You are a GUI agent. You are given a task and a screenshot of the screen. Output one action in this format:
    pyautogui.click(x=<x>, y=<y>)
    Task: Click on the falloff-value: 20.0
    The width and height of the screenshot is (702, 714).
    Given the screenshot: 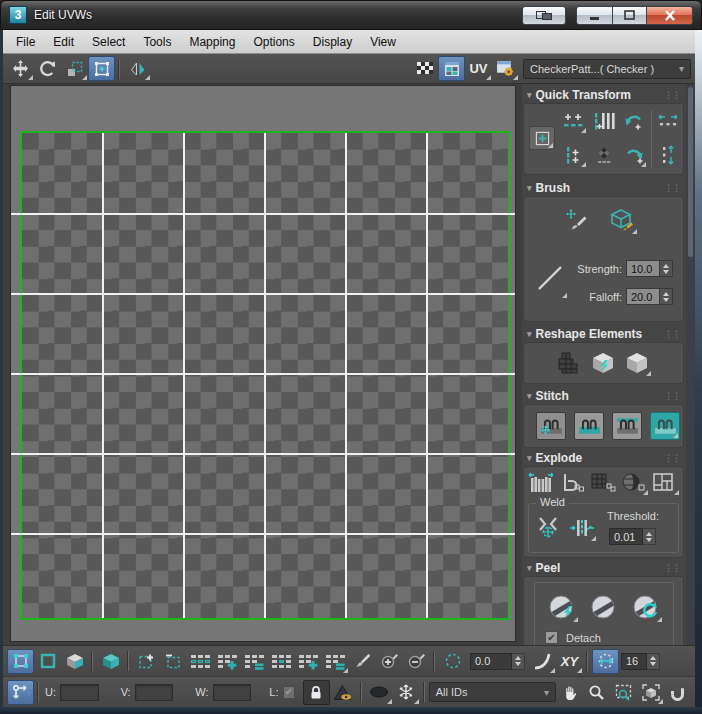 What is the action you would take?
    pyautogui.click(x=643, y=296)
    